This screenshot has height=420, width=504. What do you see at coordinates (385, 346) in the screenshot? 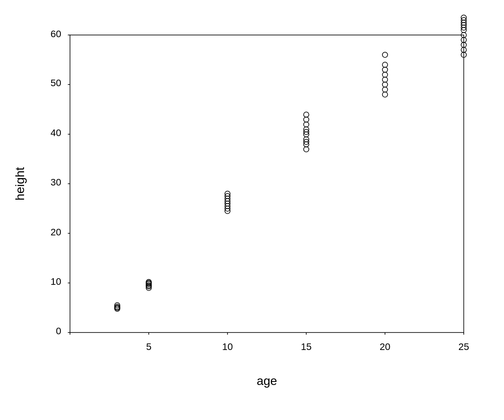
I see `x-label-20: 20` at bounding box center [385, 346].